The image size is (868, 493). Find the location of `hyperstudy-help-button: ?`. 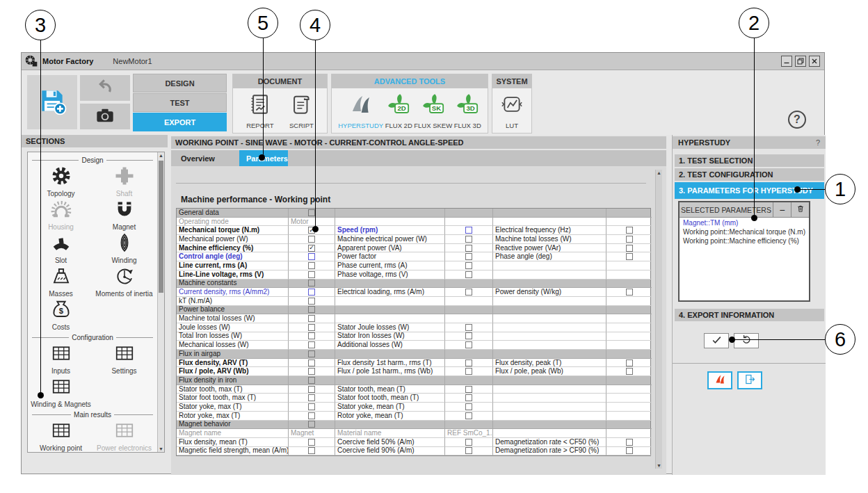

hyperstudy-help-button: ? is located at coordinates (818, 143).